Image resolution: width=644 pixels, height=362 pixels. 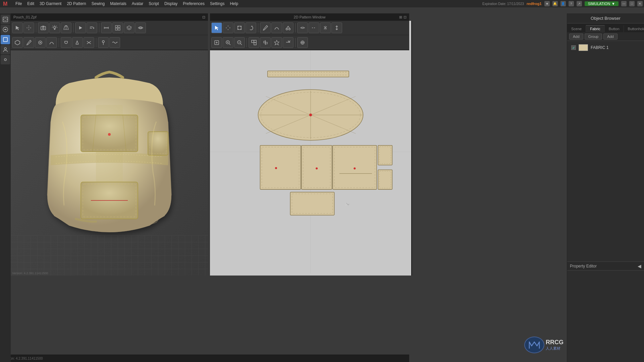 What do you see at coordinates (265, 28) in the screenshot?
I see `tb2d-pen` at bounding box center [265, 28].